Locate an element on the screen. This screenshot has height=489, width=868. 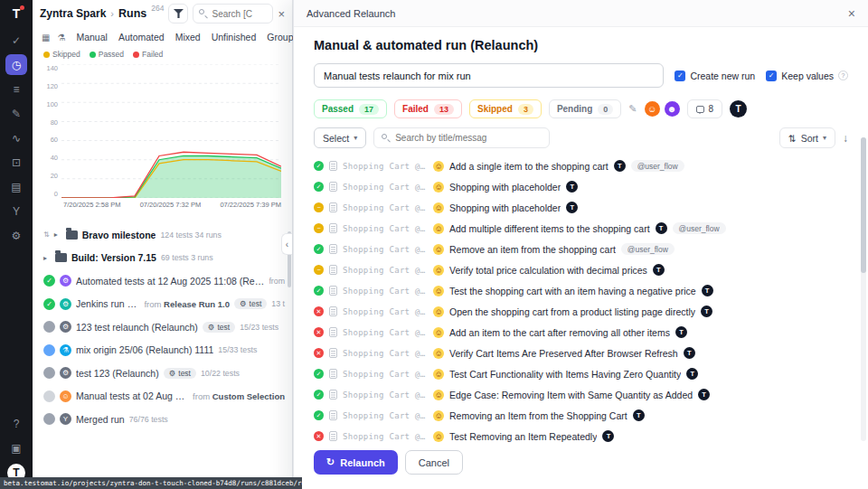
runs-tab: Unfinished is located at coordinates (234, 37).